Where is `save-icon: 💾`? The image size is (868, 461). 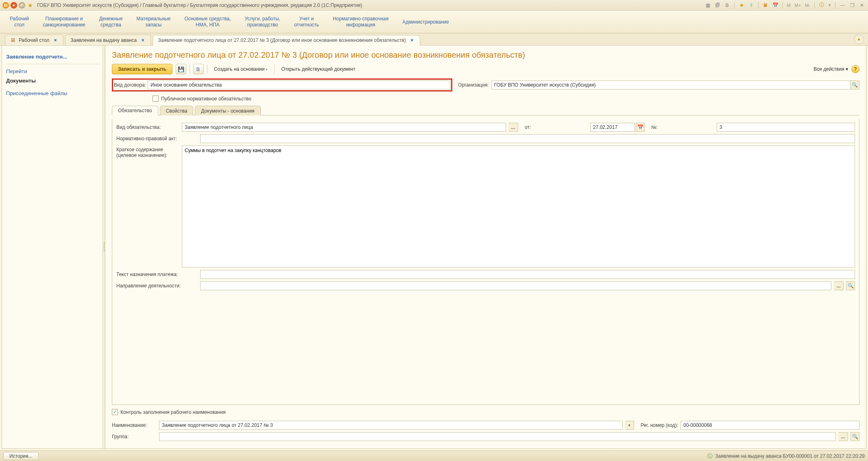 save-icon: 💾 is located at coordinates (181, 69).